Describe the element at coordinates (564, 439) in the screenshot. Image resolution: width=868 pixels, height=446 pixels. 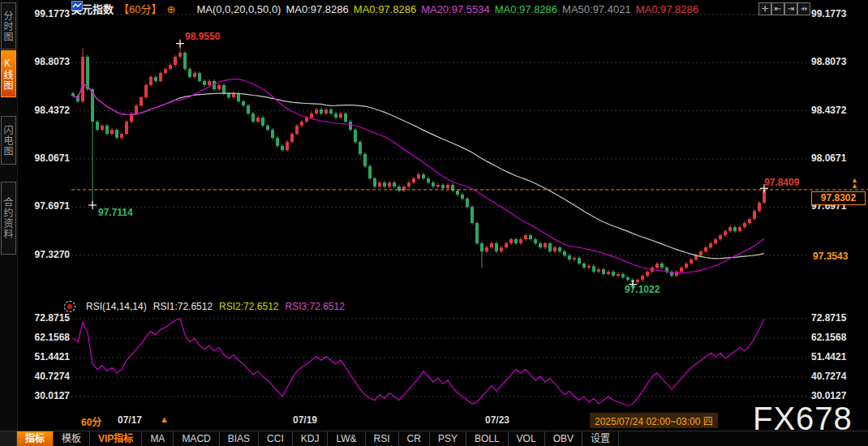
I see `toolbar-item-obv: OBV` at that location.